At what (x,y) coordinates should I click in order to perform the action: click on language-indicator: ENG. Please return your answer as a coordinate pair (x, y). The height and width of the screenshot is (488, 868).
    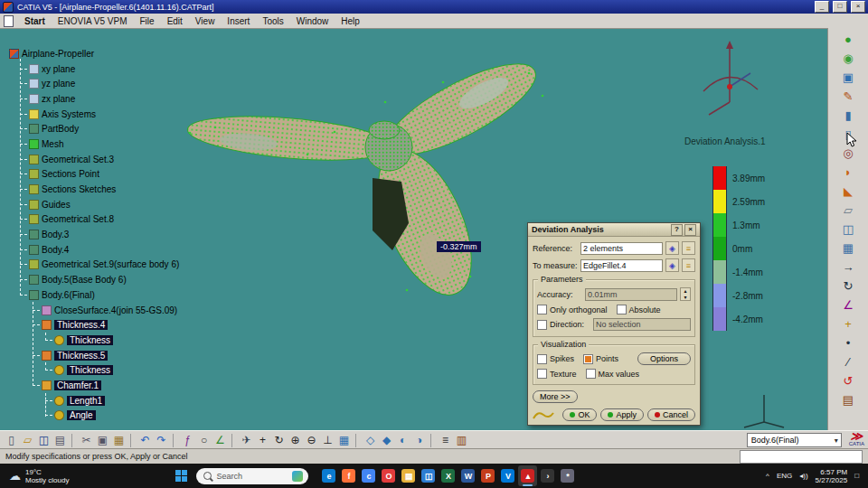
    Looking at the image, I should click on (785, 475).